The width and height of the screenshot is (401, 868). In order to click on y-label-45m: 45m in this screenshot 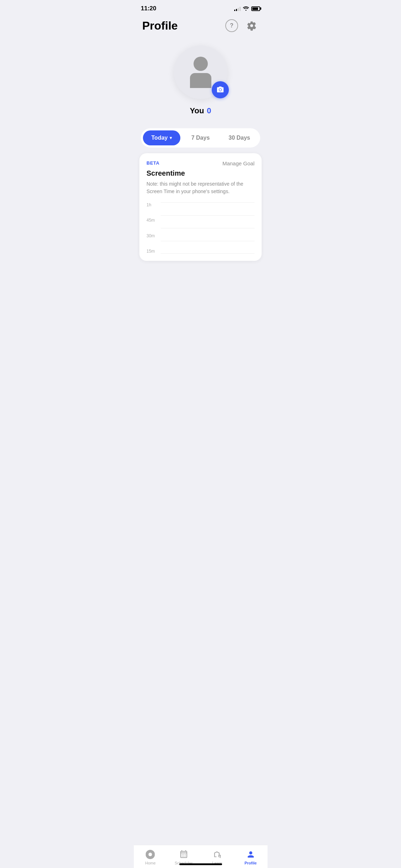, I will do `click(150, 220)`.